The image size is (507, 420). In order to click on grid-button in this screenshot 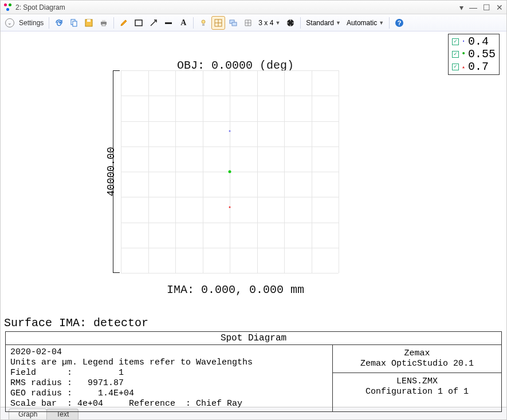, I will do `click(248, 23)`.